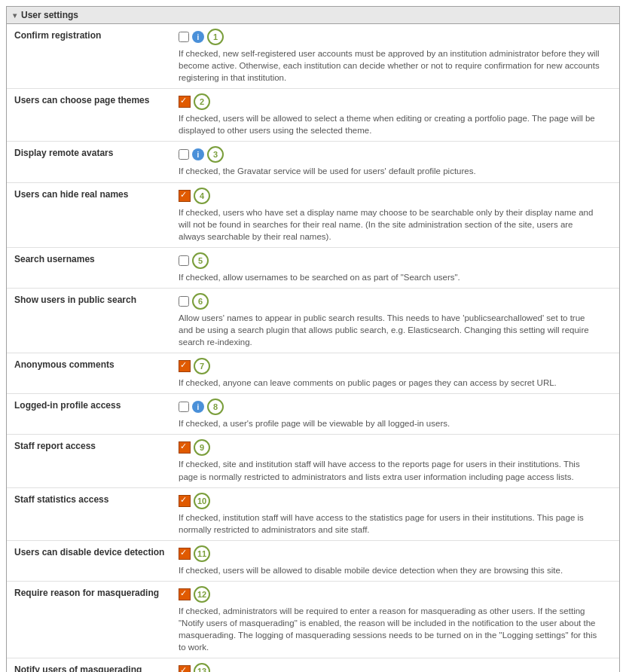 This screenshot has height=672, width=626. Describe the element at coordinates (313, 57) in the screenshot. I see `table-row: Confirm registrationi1If checked, new se…` at that location.